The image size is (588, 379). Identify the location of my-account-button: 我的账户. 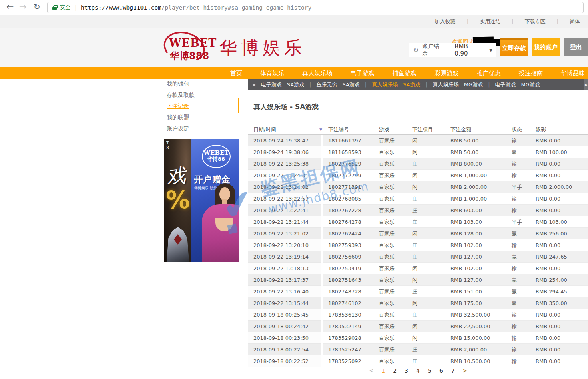
(546, 47).